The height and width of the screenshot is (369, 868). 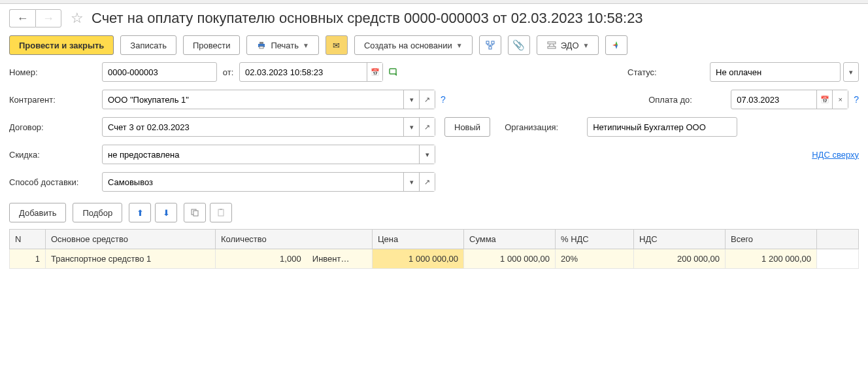 What do you see at coordinates (775, 72) in the screenshot?
I see `status-input` at bounding box center [775, 72].